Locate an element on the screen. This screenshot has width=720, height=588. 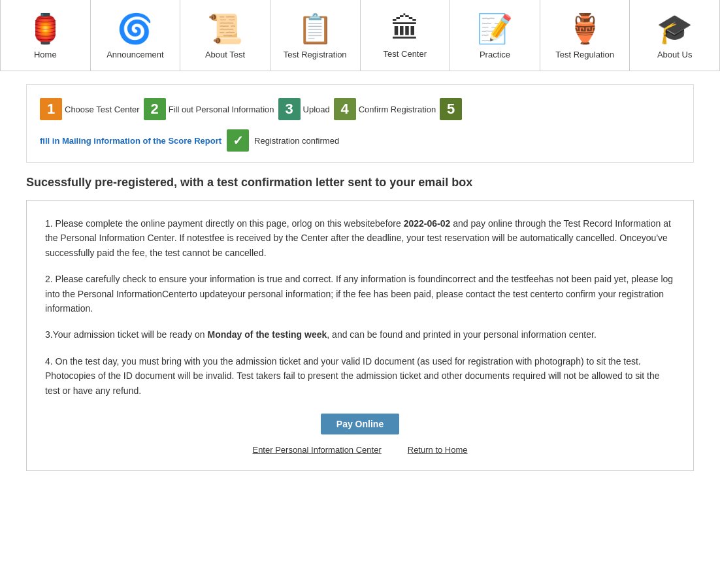
confirm-text: Registration confirmed is located at coordinates (297, 141).